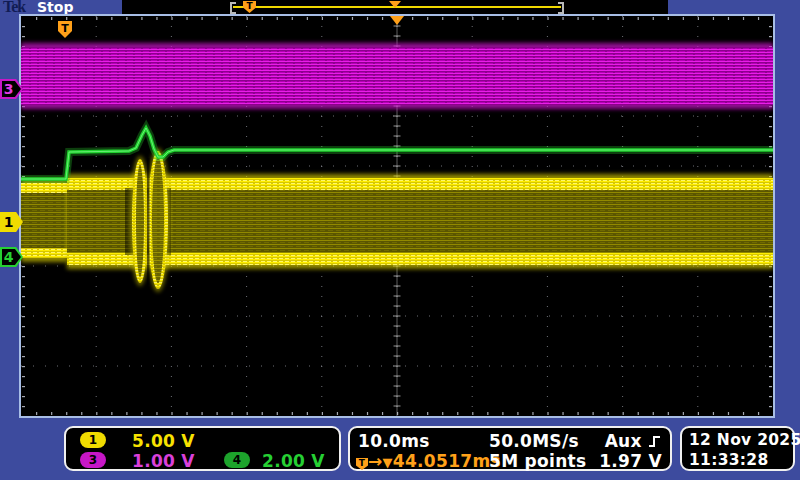 This screenshot has width=800, height=480. Describe the element at coordinates (394, 441) in the screenshot. I see `timebase-readout: 10.0ms` at that location.